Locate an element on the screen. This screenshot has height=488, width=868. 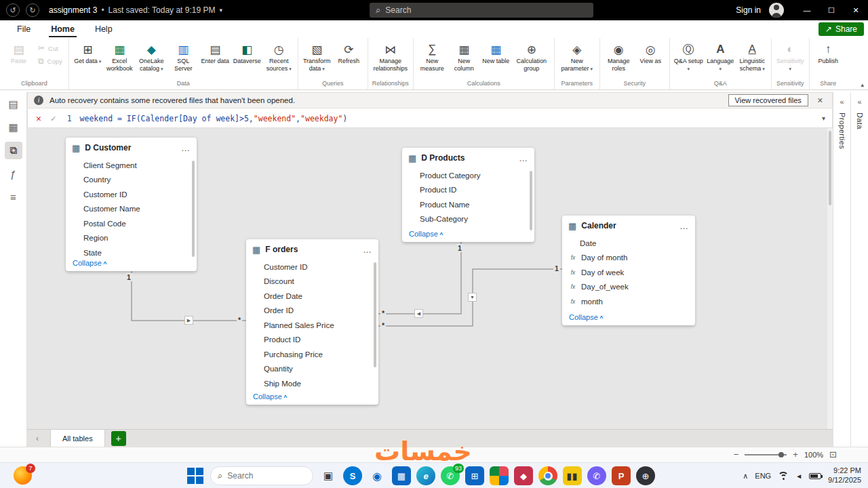
task-view-button: ▣ is located at coordinates (328, 476).